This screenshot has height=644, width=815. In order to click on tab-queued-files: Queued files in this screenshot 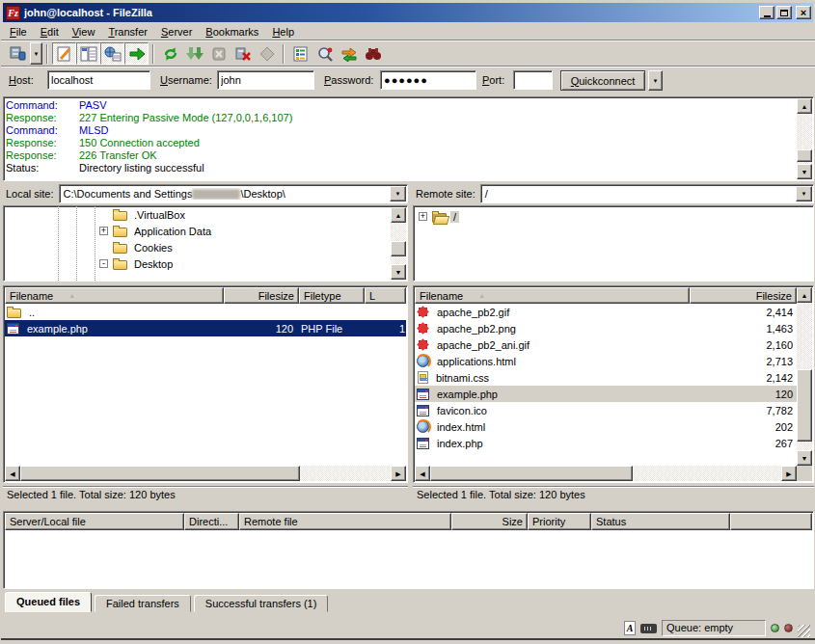, I will do `click(48, 602)`.